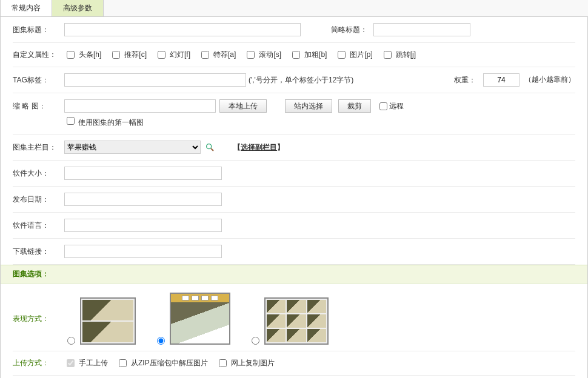  I want to click on attr-slide-label: 幻灯[f], so click(180, 55).